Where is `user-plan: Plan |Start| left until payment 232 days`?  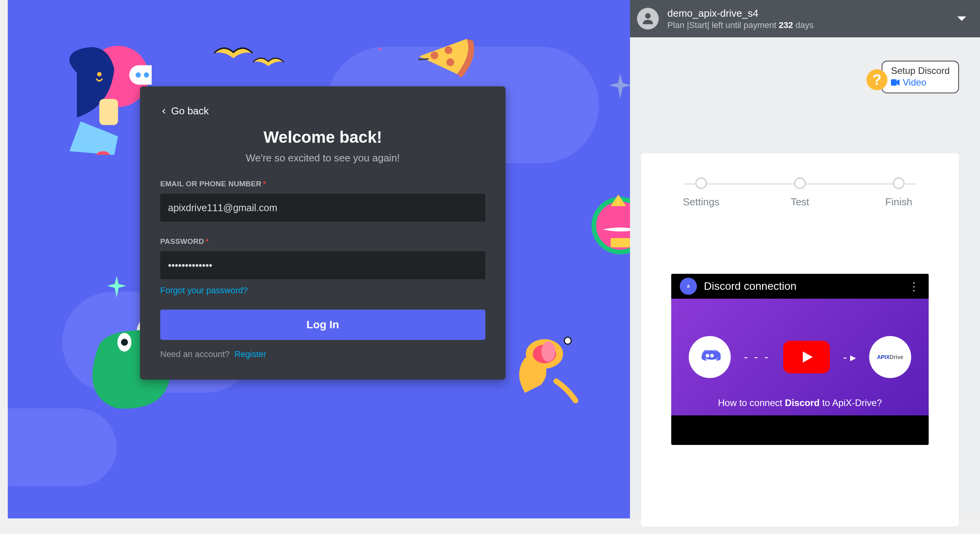
user-plan: Plan |Start| left until payment 232 days is located at coordinates (807, 25).